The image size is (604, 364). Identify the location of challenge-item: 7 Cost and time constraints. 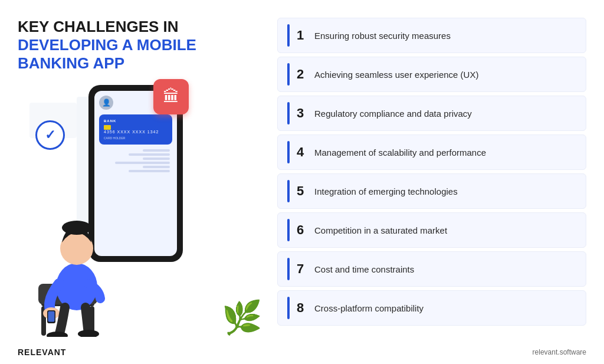
(432, 269).